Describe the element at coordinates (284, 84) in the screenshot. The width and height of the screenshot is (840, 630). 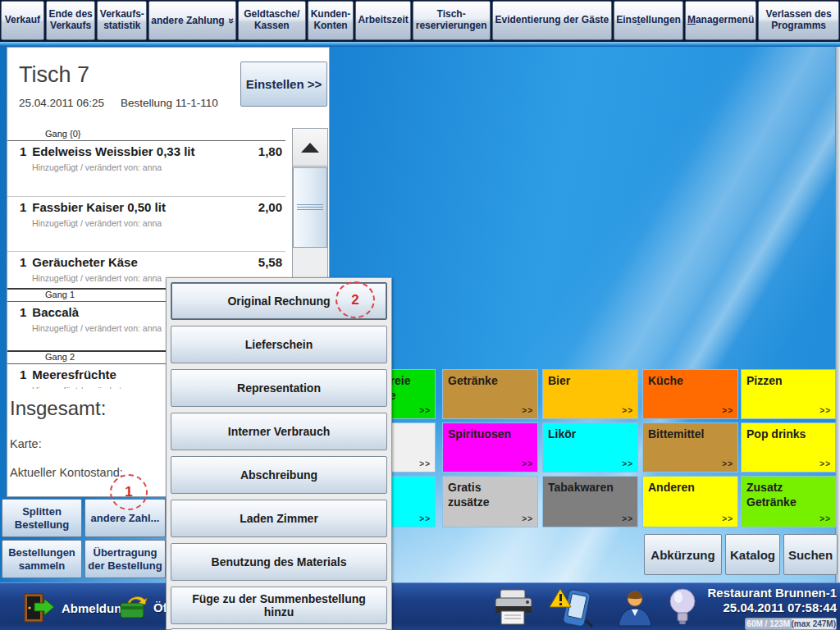
I see `settings-button: Einstellen >>` at that location.